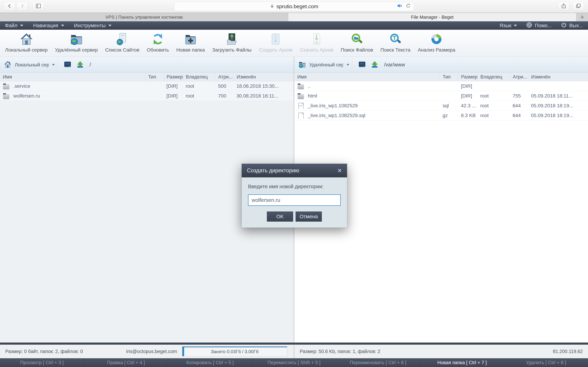 The image size is (588, 367). I want to click on action-button: Новая папка [ Ctrl + 7 ], so click(462, 363).